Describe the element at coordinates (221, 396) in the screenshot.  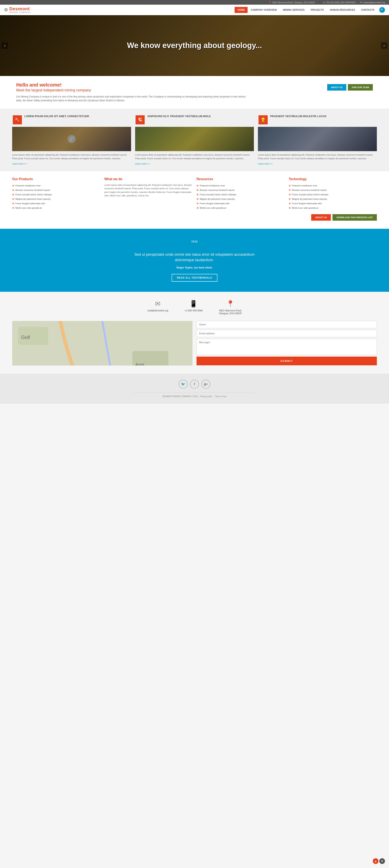
I see `terms-link: Terms of use` at that location.